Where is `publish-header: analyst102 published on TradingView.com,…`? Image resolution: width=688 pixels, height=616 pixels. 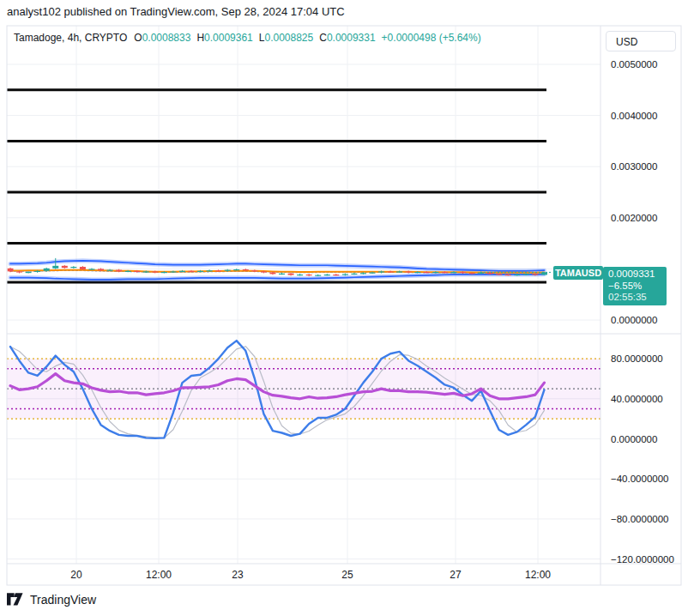
publish-header: analyst102 published on TradingView.com,… is located at coordinates (176, 12).